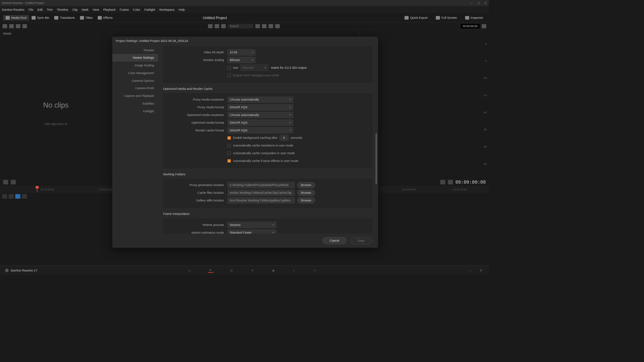 The image size is (644, 362). Describe the element at coordinates (258, 26) in the screenshot. I see `sort-icon` at that location.